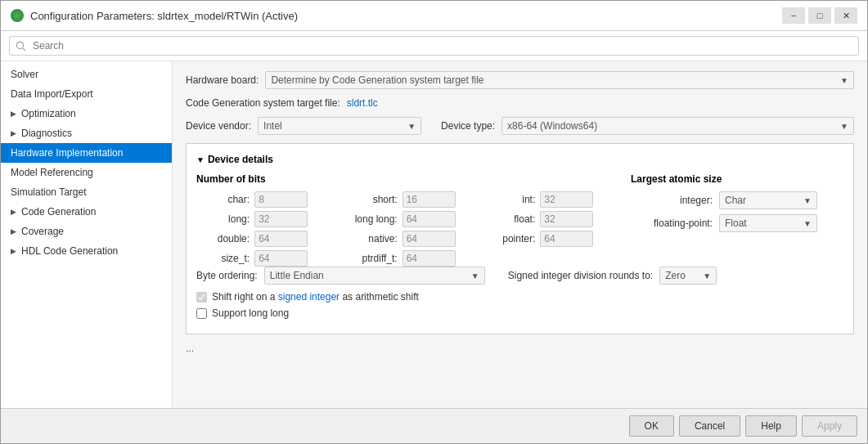 The image size is (868, 444). What do you see at coordinates (87, 153) in the screenshot?
I see `sidebar-item-hardware-impl: Hardware Implementation` at bounding box center [87, 153].